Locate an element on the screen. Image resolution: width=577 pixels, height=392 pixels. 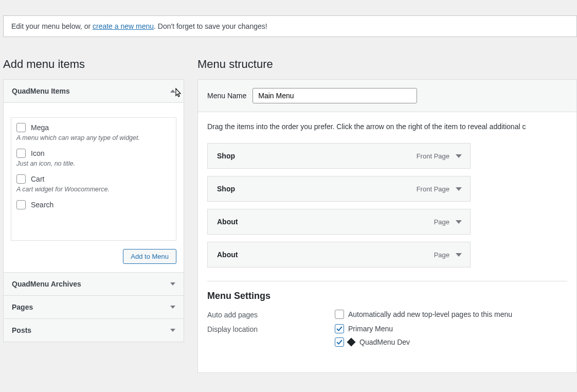
edit-notice: Edit your menu below, or create a new me… is located at coordinates (290, 26).